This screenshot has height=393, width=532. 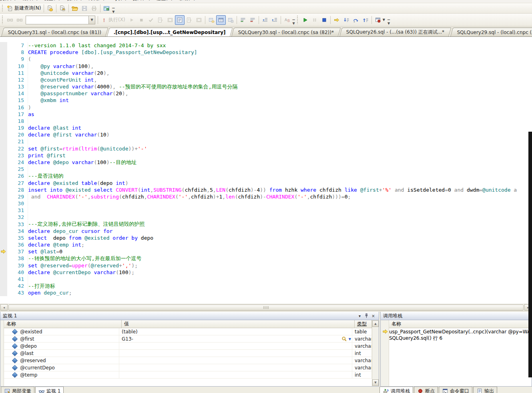 I want to click on step-out-icon, so click(x=365, y=20).